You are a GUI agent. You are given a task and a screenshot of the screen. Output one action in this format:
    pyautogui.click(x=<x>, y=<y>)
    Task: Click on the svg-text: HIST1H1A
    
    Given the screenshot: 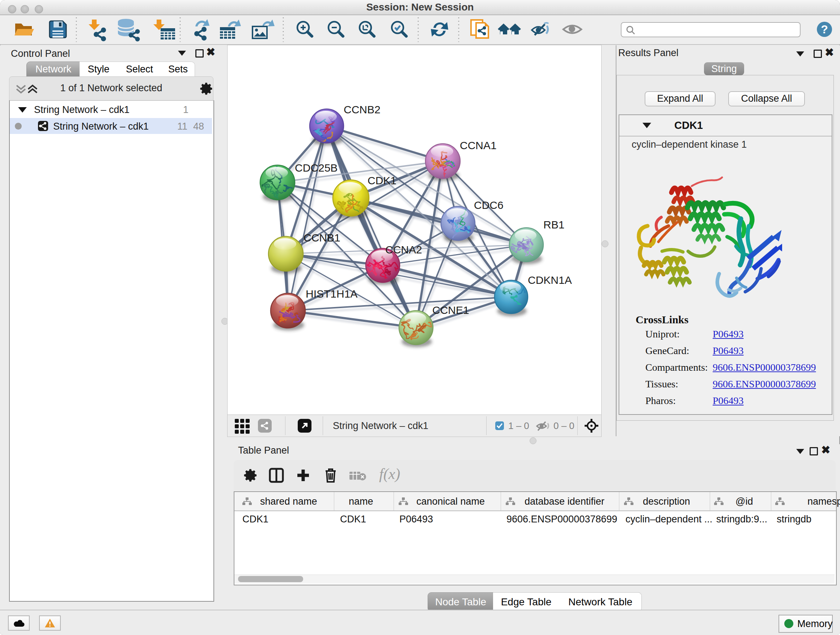 What is the action you would take?
    pyautogui.click(x=332, y=294)
    